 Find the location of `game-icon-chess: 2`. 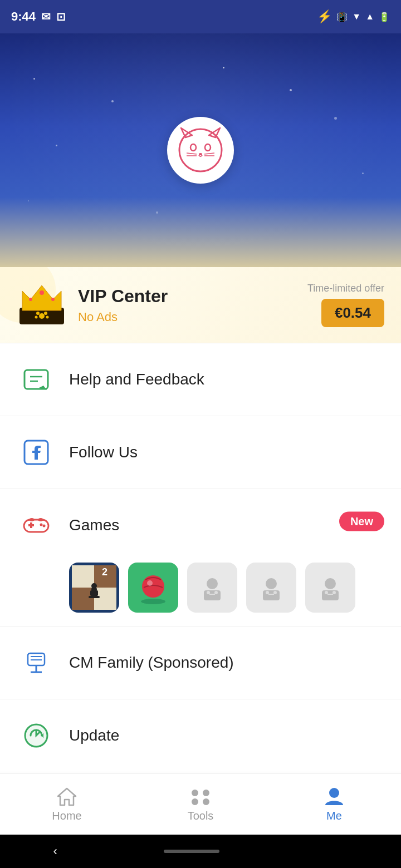

game-icon-chess: 2 is located at coordinates (94, 588).